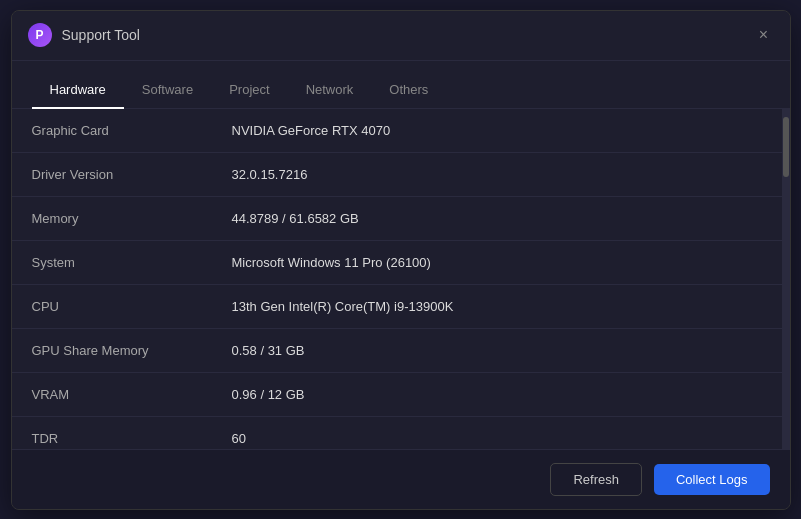 This screenshot has width=801, height=519. What do you see at coordinates (330, 90) in the screenshot?
I see `tab-network: Network` at bounding box center [330, 90].